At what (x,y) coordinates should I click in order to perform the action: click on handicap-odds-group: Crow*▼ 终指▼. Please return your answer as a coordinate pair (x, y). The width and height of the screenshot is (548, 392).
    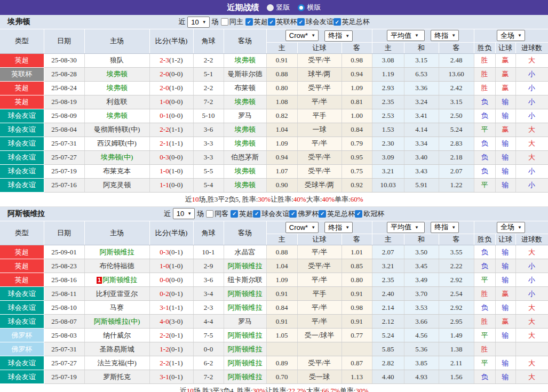
    Looking at the image, I should click on (319, 228).